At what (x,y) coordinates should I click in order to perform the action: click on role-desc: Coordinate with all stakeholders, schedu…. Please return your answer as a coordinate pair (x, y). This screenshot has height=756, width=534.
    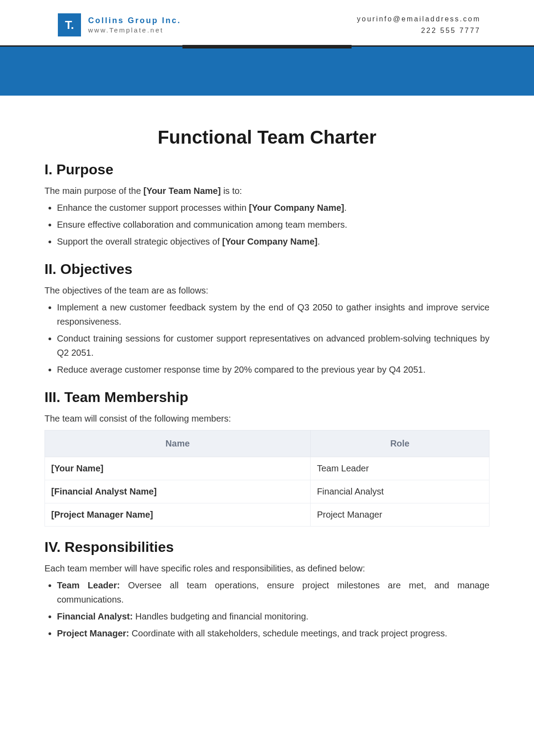
    Looking at the image, I should click on (288, 633).